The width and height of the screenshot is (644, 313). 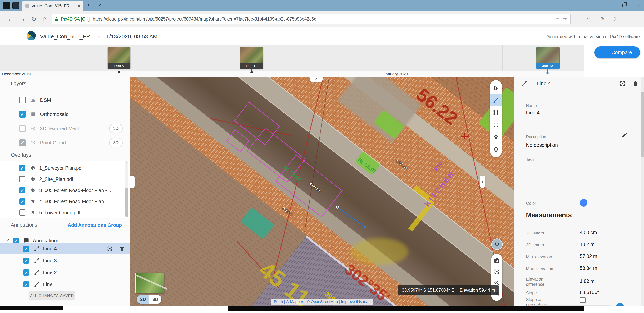 I want to click on line-icon, so click(x=37, y=249).